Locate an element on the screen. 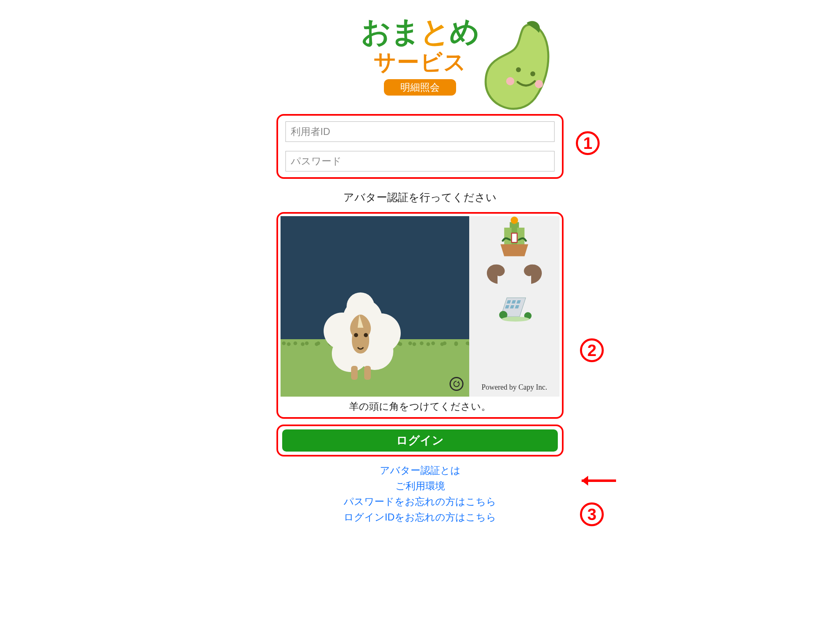  captcha-piece-tray: Powered by Capy Inc. is located at coordinates (514, 306).